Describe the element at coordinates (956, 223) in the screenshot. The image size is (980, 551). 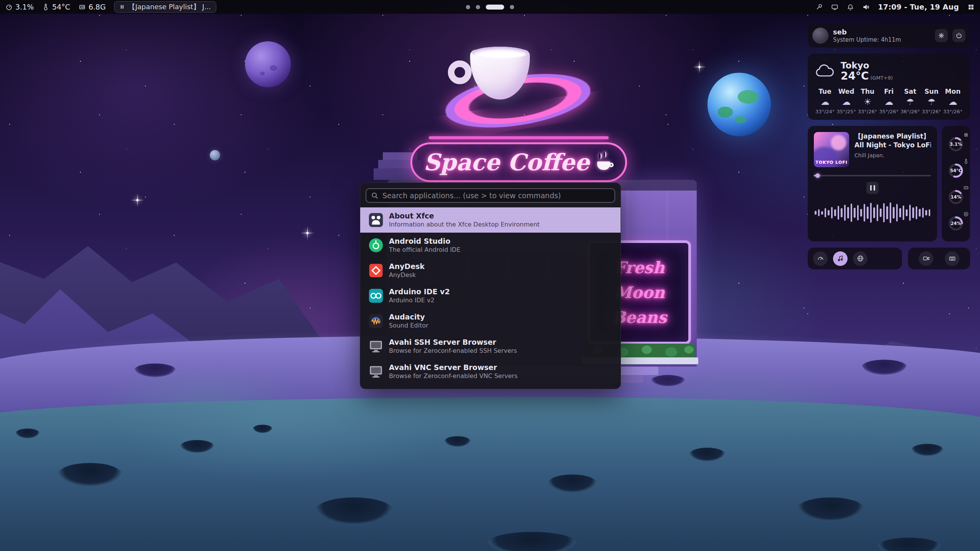
I see `disk-gauge: 24%` at that location.